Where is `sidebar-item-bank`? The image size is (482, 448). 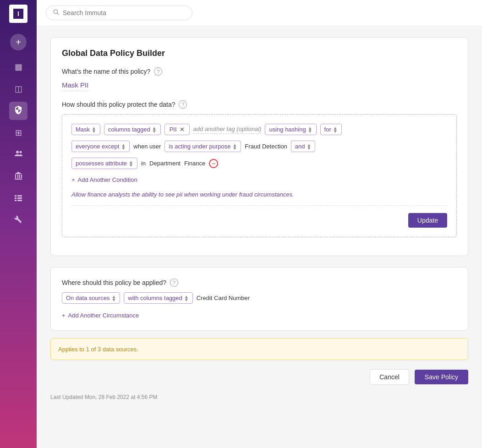
sidebar-item-bank is located at coordinates (18, 177).